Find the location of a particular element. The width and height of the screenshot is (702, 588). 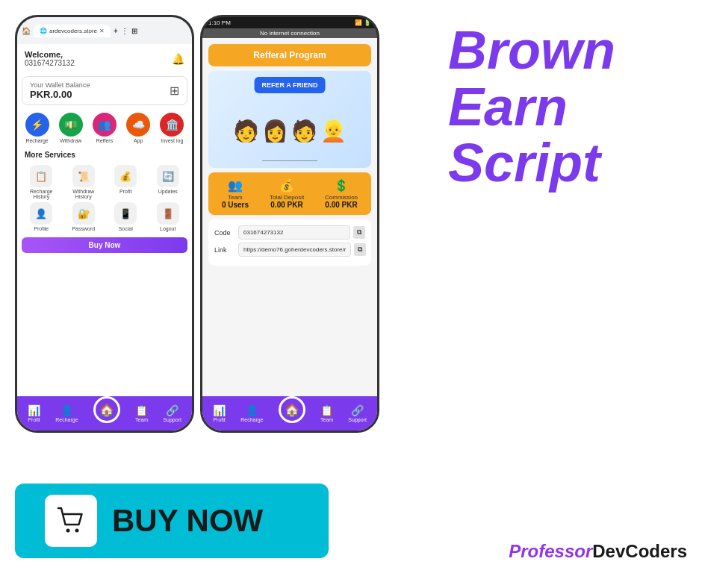

recharge-label: Recharge is located at coordinates (37, 140).